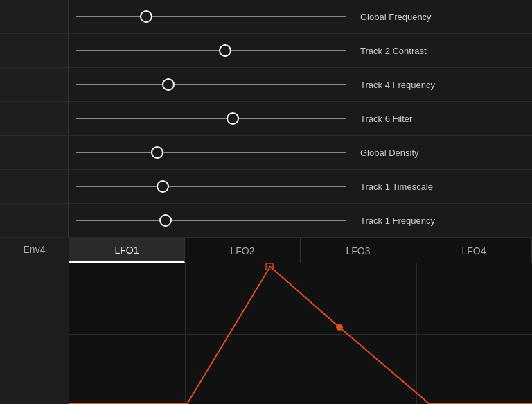 The width and height of the screenshot is (532, 404). I want to click on slider-row-6: Track 1 Frequency, so click(301, 220).